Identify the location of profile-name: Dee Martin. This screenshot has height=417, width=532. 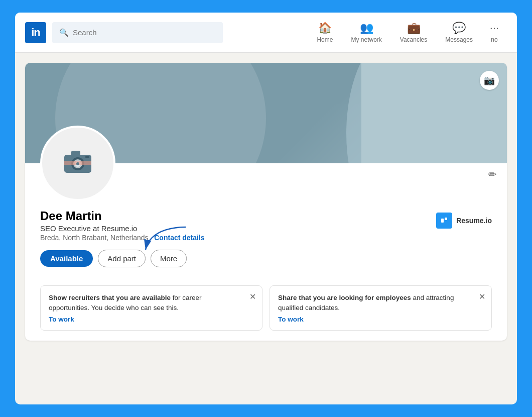
(122, 216).